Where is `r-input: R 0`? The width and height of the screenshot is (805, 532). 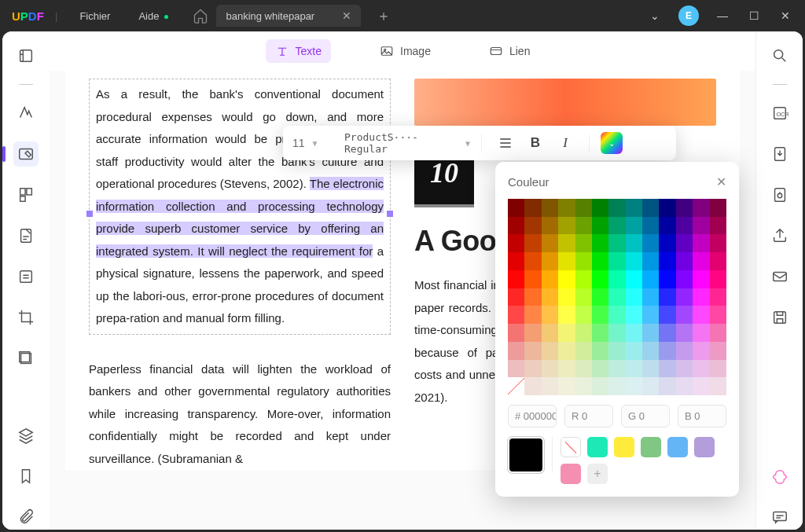 r-input: R 0 is located at coordinates (589, 416).